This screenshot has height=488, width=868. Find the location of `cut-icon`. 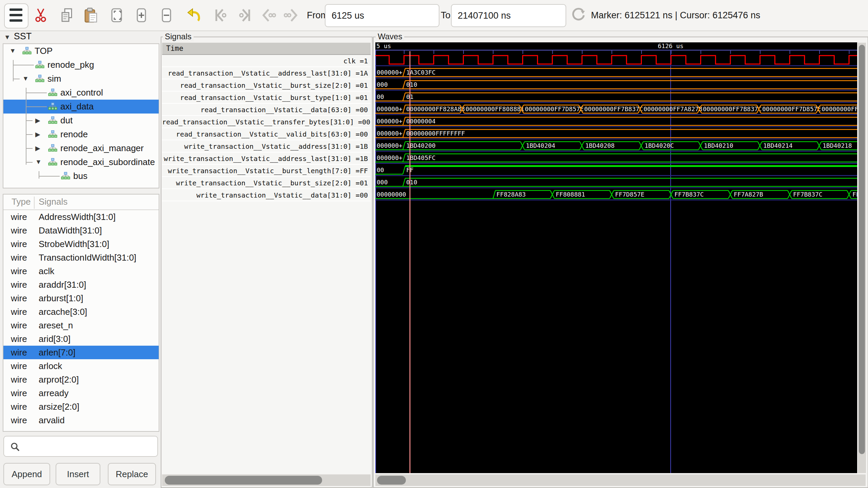

cut-icon is located at coordinates (41, 15).